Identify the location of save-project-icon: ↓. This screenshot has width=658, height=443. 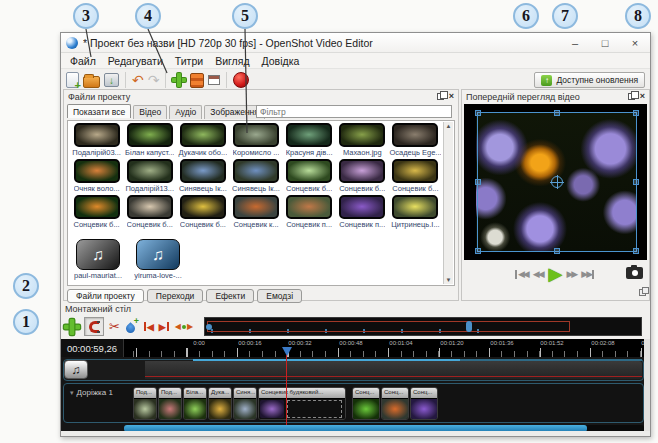
(112, 80).